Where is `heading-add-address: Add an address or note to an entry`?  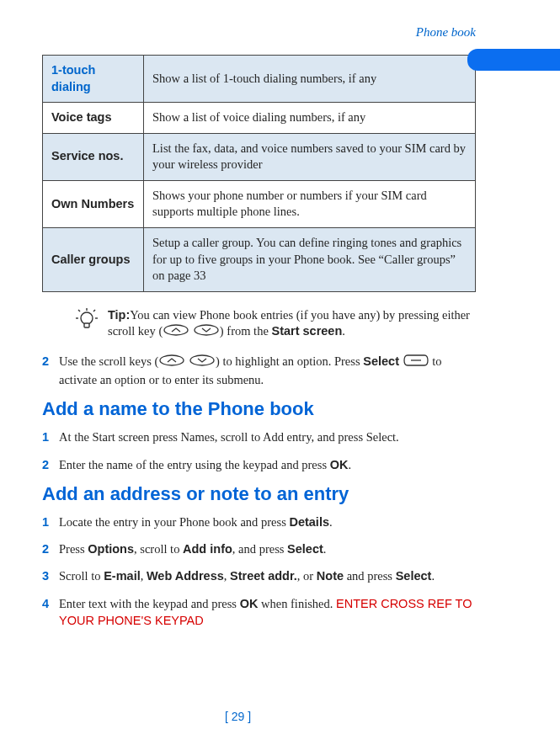 heading-add-address: Add an address or note to an entry is located at coordinates (259, 494).